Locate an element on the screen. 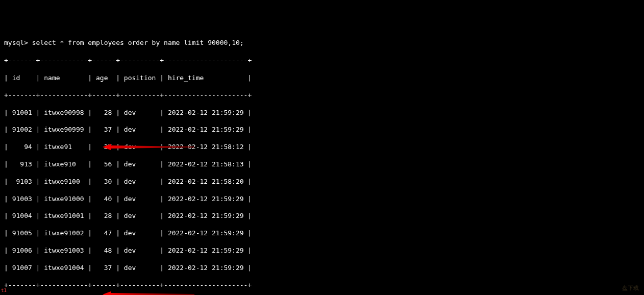  watermark-text: 盘下载 is located at coordinates (631, 288).